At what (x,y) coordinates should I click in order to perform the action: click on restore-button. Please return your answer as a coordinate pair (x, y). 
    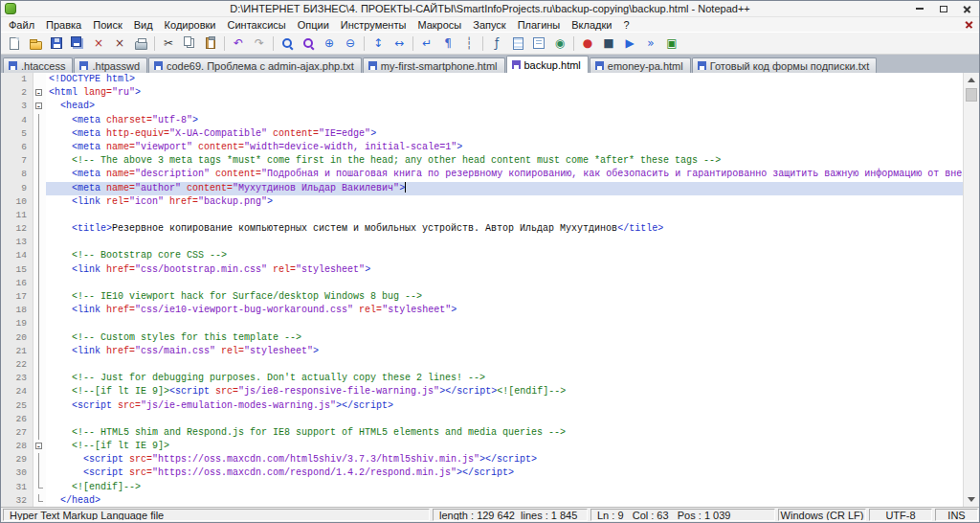
    Looking at the image, I should click on (944, 9).